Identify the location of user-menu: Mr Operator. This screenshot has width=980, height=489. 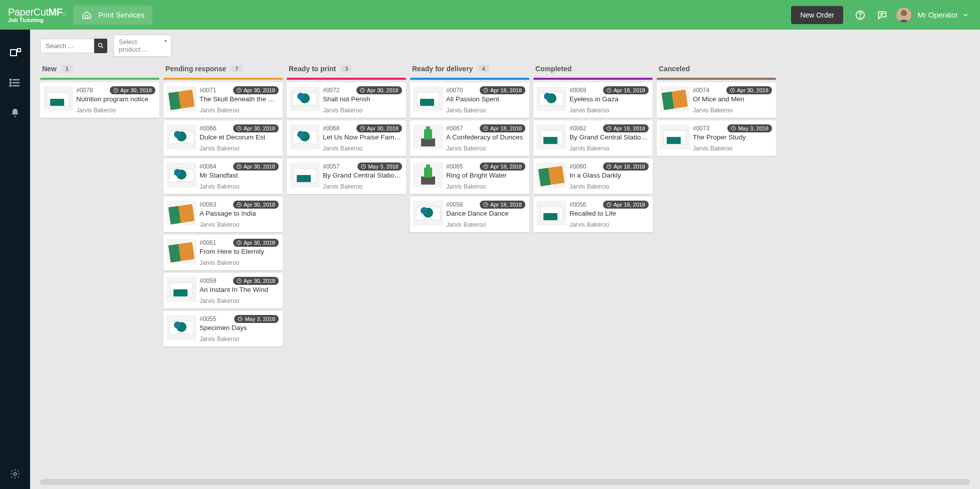
(941, 15).